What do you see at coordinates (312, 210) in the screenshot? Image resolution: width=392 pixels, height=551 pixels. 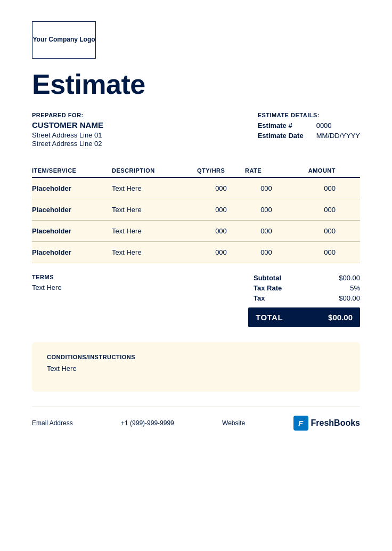 I see `cell-amount-1: 000` at bounding box center [312, 210].